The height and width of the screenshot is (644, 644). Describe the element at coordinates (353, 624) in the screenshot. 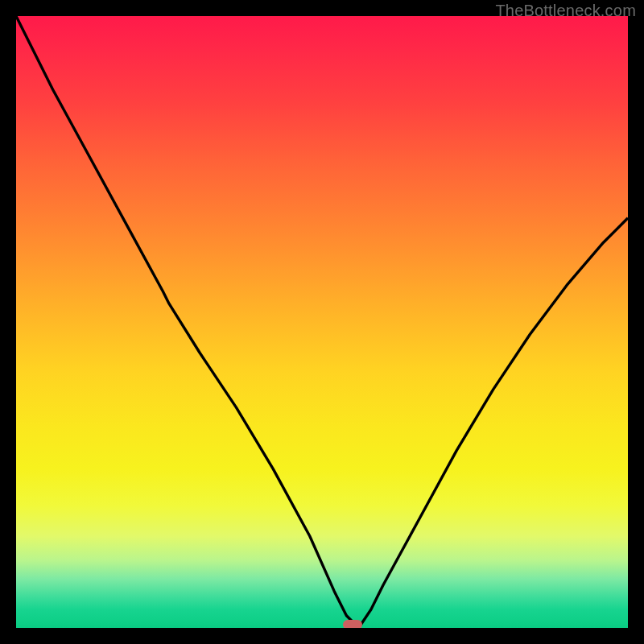

I see `min-marker` at that location.